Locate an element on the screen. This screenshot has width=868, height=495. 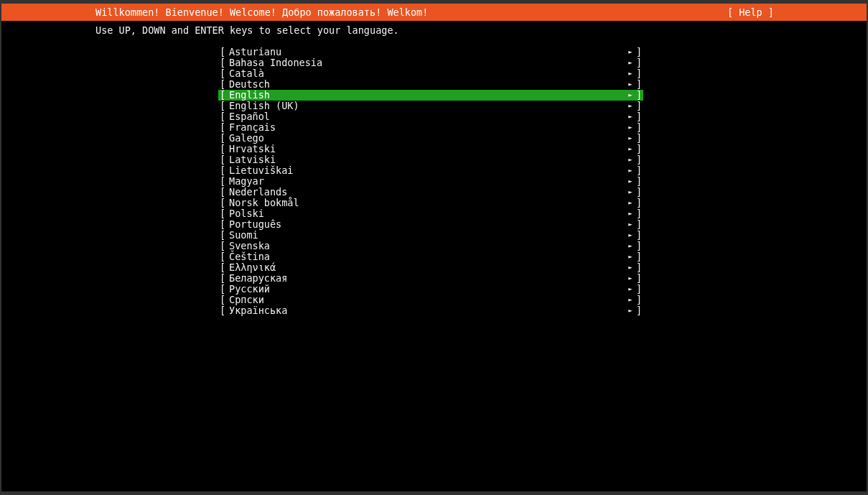
language-option: [Français►] is located at coordinates (431, 128).